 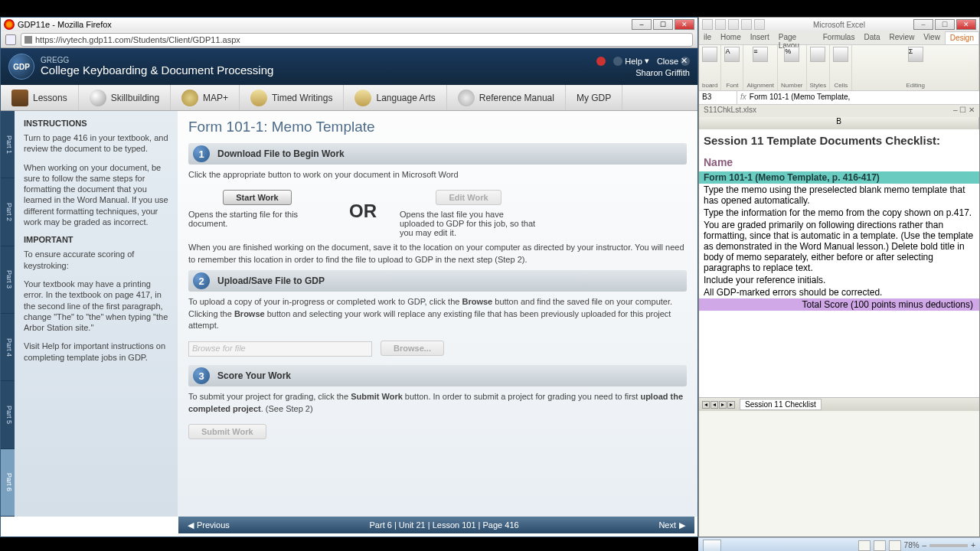 I want to click on tab-data: Data, so click(x=871, y=38).